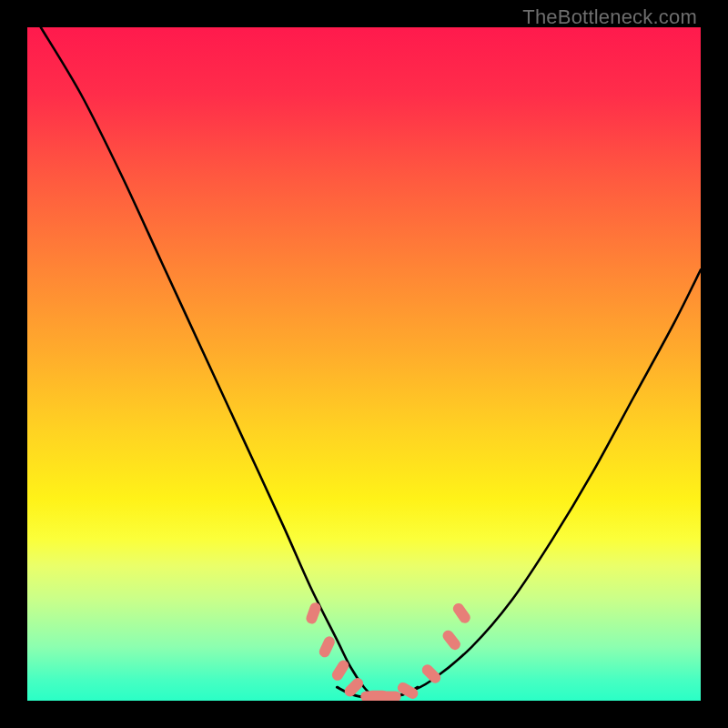 Image resolution: width=728 pixels, height=728 pixels. Describe the element at coordinates (380, 696) in the screenshot. I see `valley-floor-marker` at that location.